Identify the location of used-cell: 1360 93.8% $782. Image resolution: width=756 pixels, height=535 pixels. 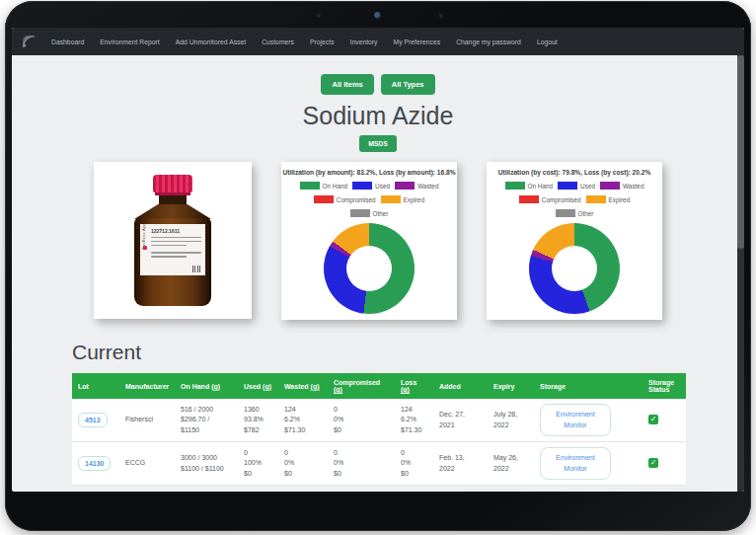
(259, 420).